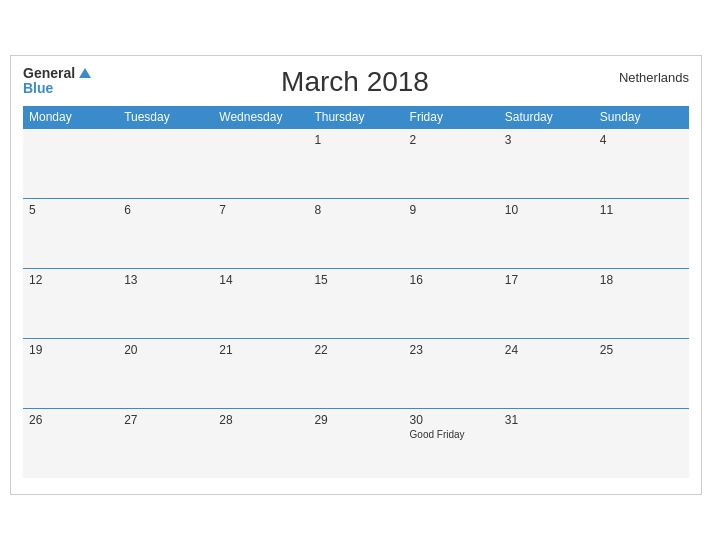  What do you see at coordinates (166, 420) in the screenshot?
I see `day-number: 27` at bounding box center [166, 420].